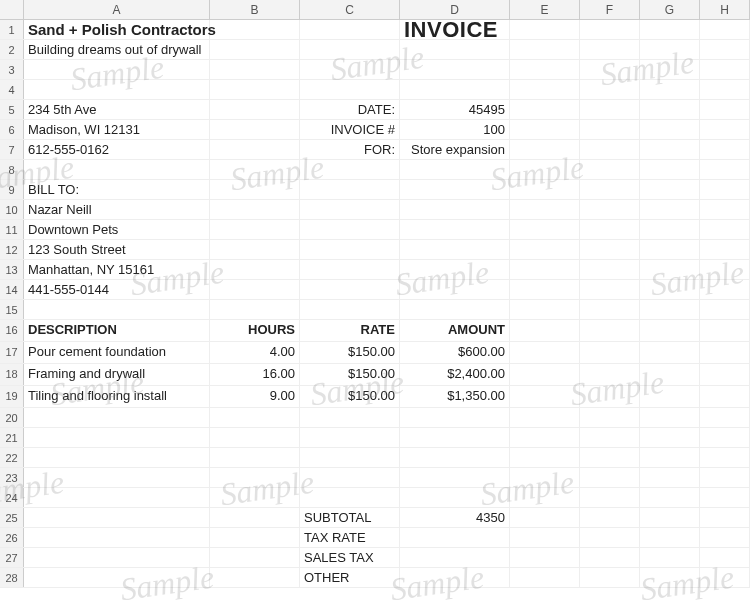  I want to click on row-6: 6 Madison, WI 12131 INVOICE # 100, so click(375, 130).